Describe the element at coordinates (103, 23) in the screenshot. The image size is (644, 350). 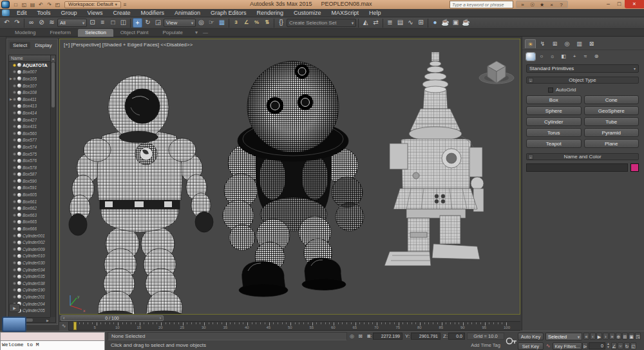
I see `select-by-name-icon: ≡` at that location.